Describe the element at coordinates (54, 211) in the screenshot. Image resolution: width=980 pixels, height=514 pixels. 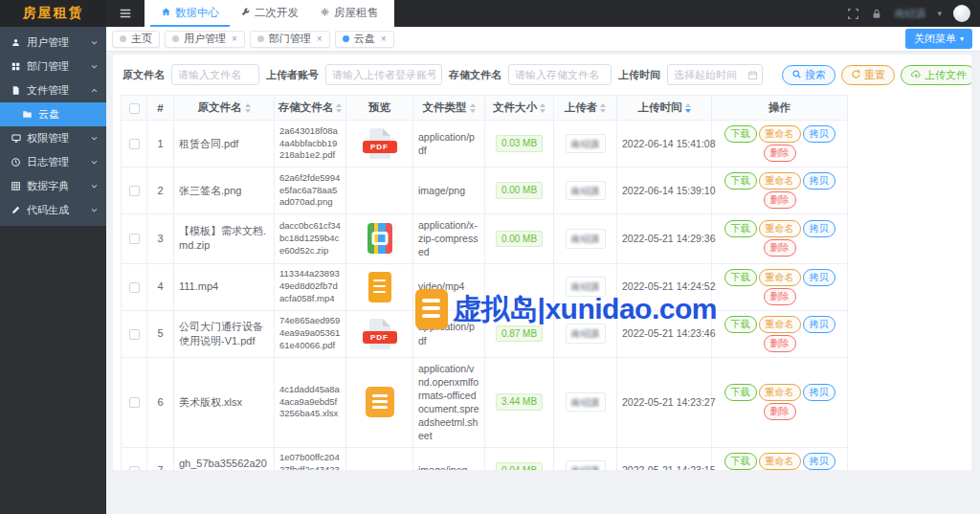
I see `sidebar-item-8: 代码生成` at that location.